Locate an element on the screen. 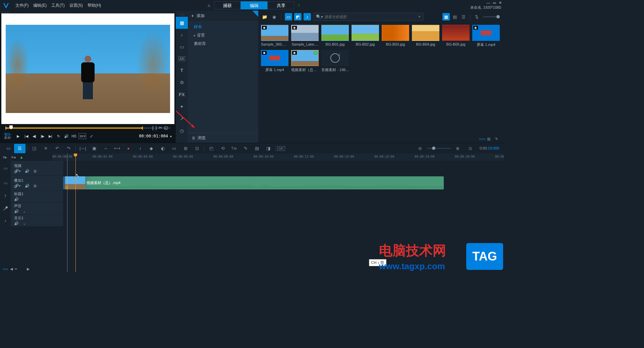 This screenshot has width=644, height=348. upload-icon: ↑ is located at coordinates (299, 5).